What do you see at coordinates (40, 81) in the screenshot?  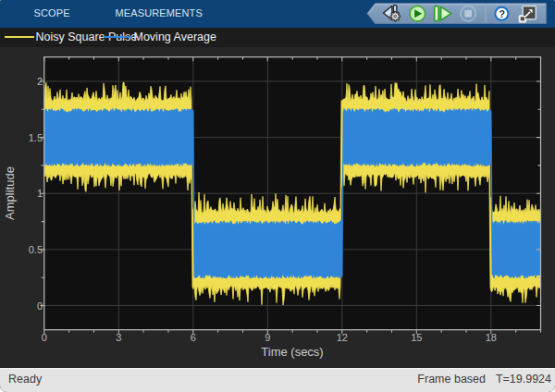 I see `svg-text: 2` at bounding box center [40, 81].